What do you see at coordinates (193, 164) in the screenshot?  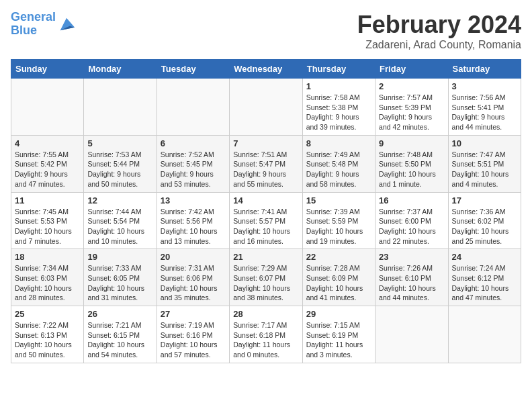 I see `calendar-cell: 6Sunrise: 7:52 AM Sunset: 5:45 PM Daylig…` at bounding box center [193, 164].